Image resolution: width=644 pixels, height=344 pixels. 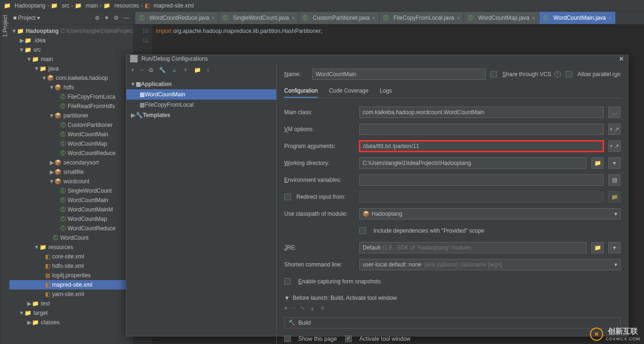 What do you see at coordinates (151, 70) in the screenshot?
I see `copy-icon: ⧉` at bounding box center [151, 70].